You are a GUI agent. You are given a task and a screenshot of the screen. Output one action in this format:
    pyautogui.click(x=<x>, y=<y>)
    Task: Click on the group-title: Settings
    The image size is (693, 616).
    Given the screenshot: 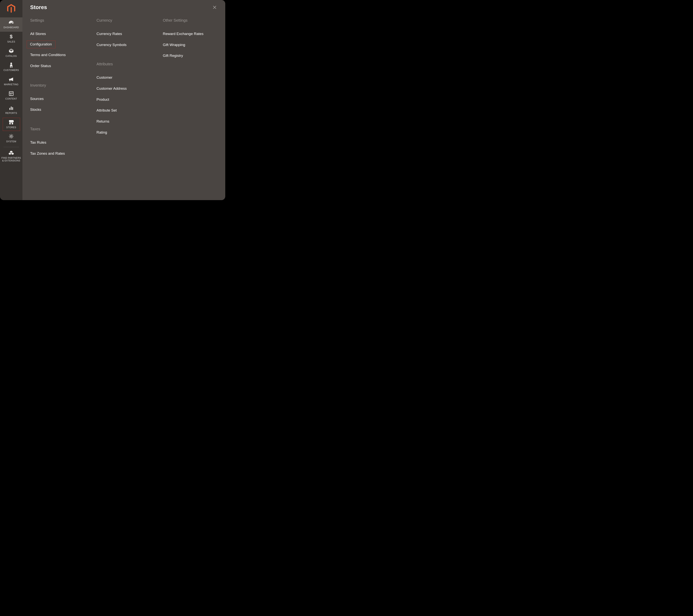 What is the action you would take?
    pyautogui.click(x=58, y=20)
    